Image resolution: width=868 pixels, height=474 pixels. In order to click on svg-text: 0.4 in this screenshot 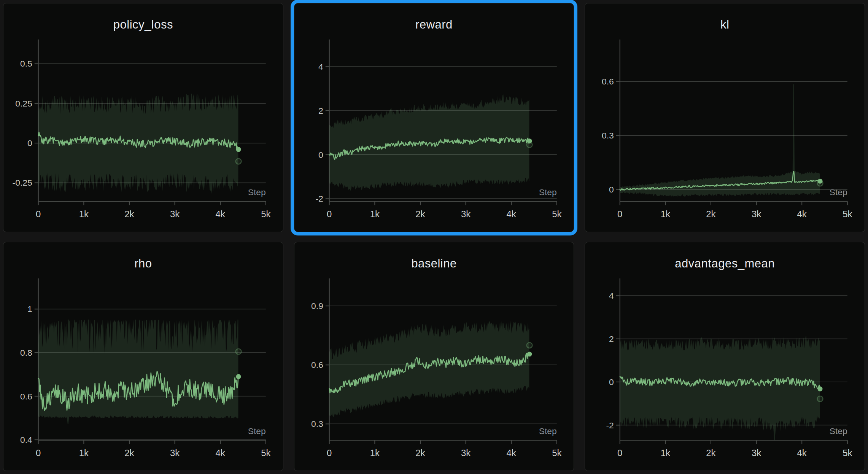, I will do `click(26, 440)`.